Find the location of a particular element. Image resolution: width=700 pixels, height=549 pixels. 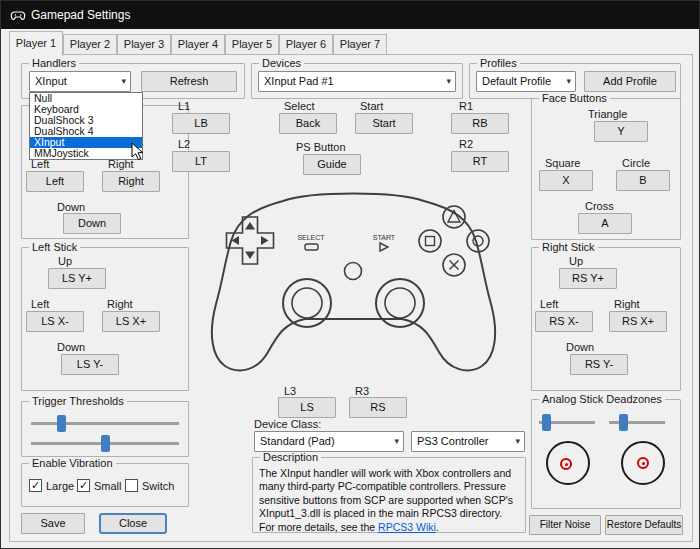

restore-defaults-button: Restore Defaults is located at coordinates (644, 525).